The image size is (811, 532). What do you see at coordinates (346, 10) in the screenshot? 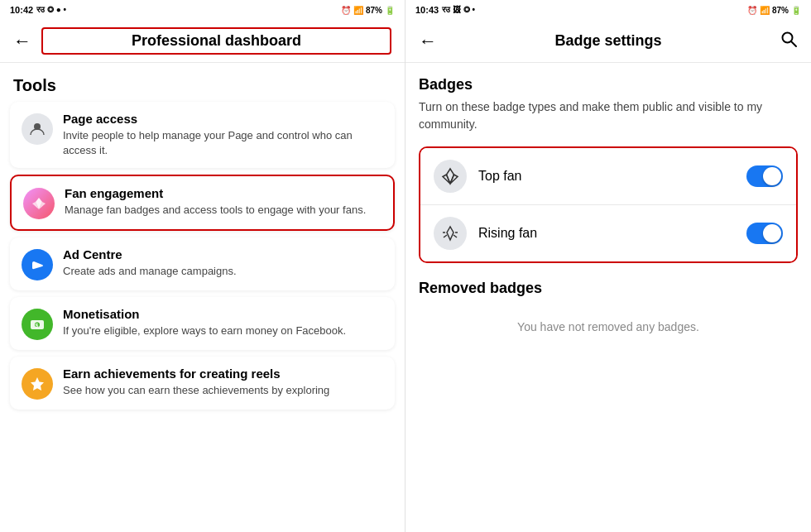
I see `alarm-icon: ⏰` at bounding box center [346, 10].